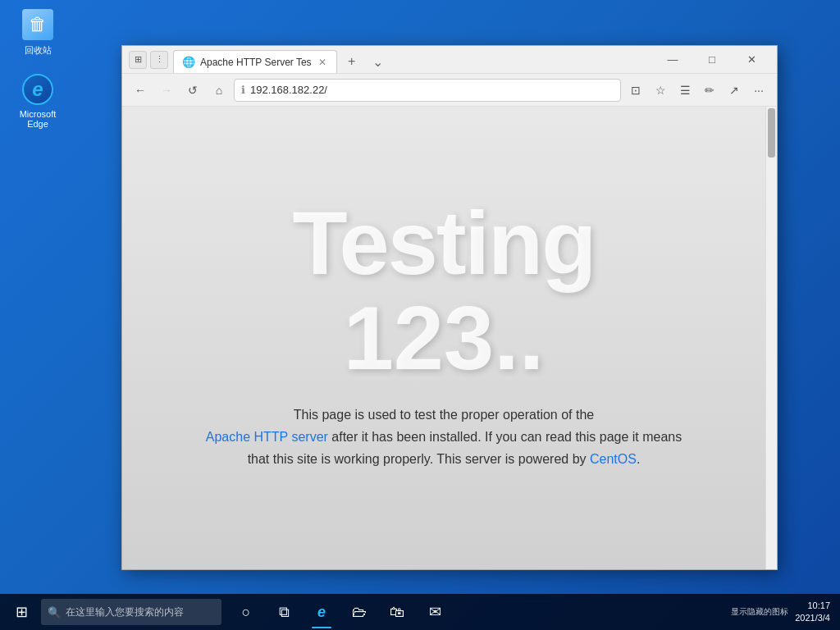  Describe the element at coordinates (420, 612) in the screenshot. I see `taskbar: ⊞ 🔍 ○ ⧉ e 🗁 🛍 ✉ 显示隐藏的图标 10:17 2021/3/4` at that location.